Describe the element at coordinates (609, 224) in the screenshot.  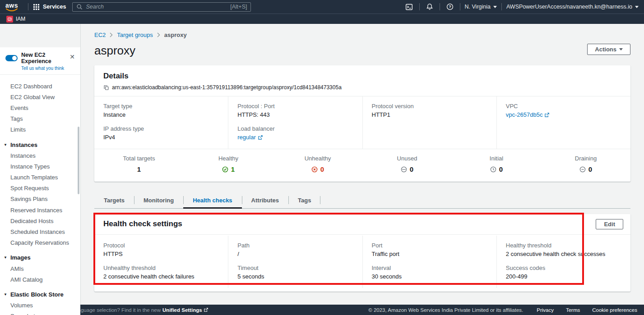
I see `edit-button: Edit` at that location.